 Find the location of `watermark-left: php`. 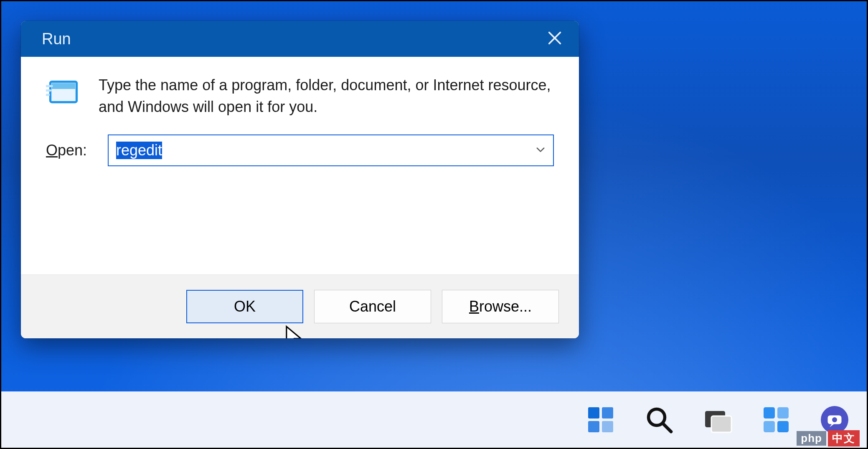

watermark-left: php is located at coordinates (811, 439).